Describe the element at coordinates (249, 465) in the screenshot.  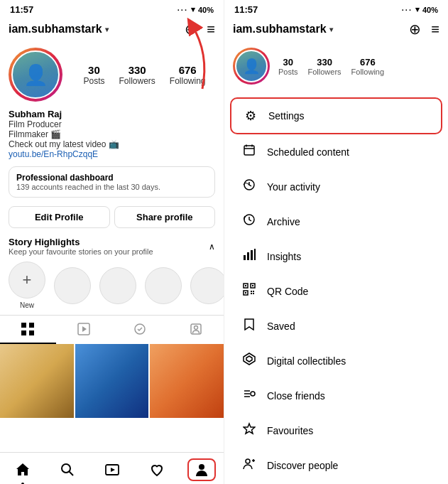
I see `discover-icon` at that location.